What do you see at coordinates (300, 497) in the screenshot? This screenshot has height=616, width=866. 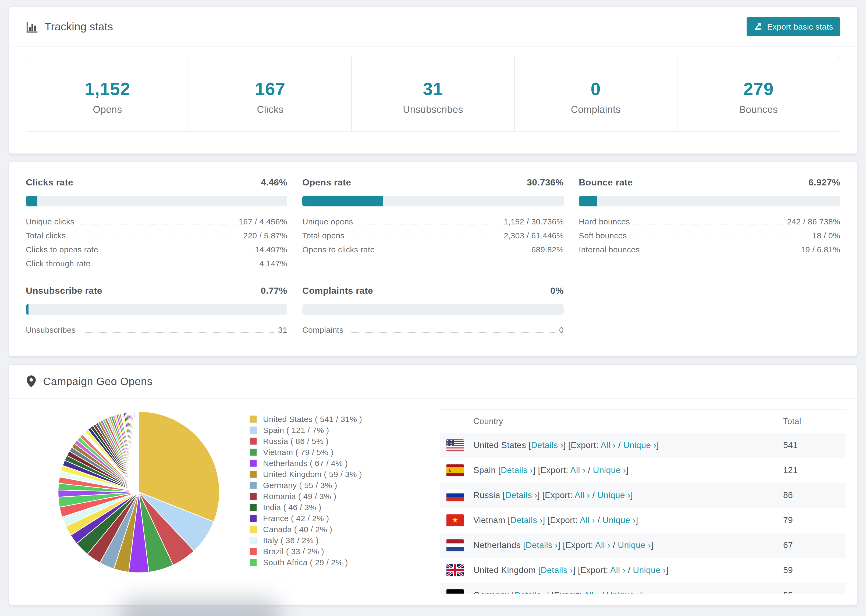 I see `legend-label: Romania ( 49 / 3% )` at bounding box center [300, 497].